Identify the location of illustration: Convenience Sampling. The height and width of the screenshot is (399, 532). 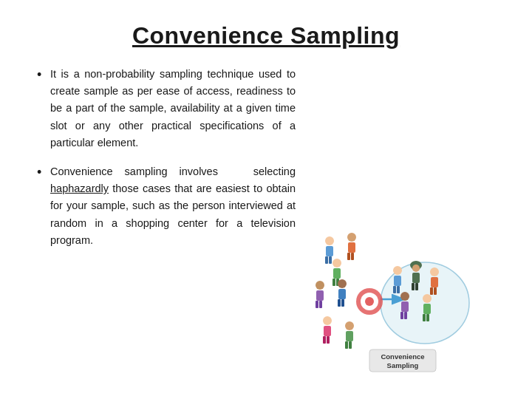
(399, 296).